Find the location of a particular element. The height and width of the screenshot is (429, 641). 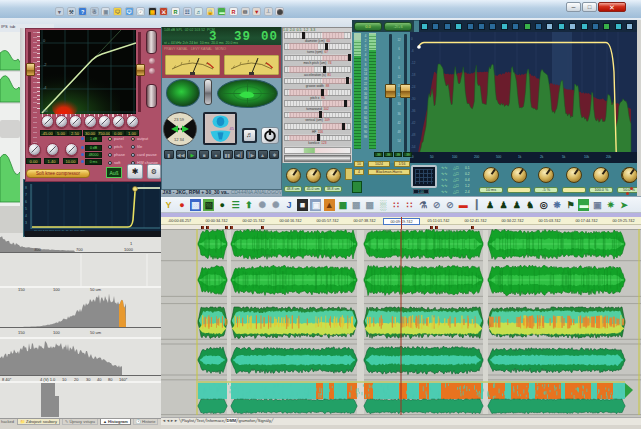

svg-text: 8 is located at coordinates (26, 188).